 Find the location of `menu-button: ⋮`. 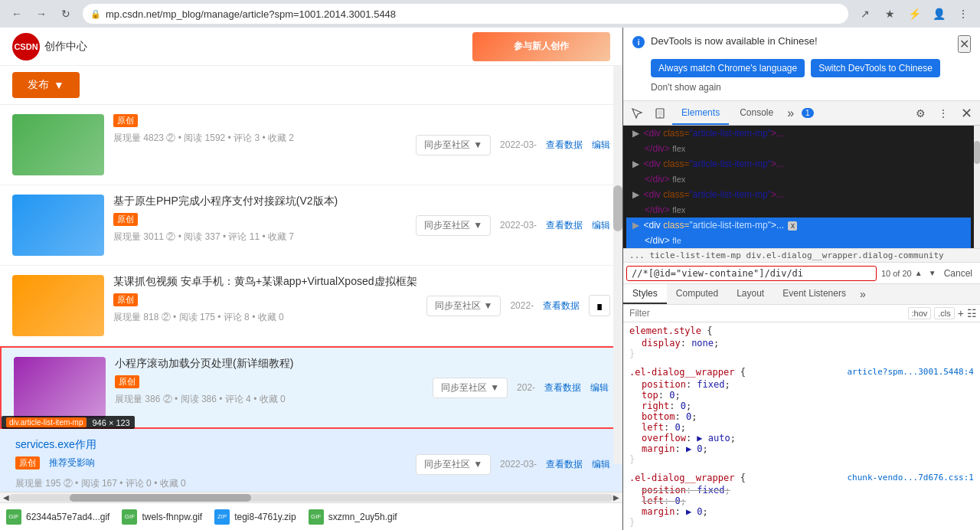

menu-button: ⋮ is located at coordinates (963, 14).